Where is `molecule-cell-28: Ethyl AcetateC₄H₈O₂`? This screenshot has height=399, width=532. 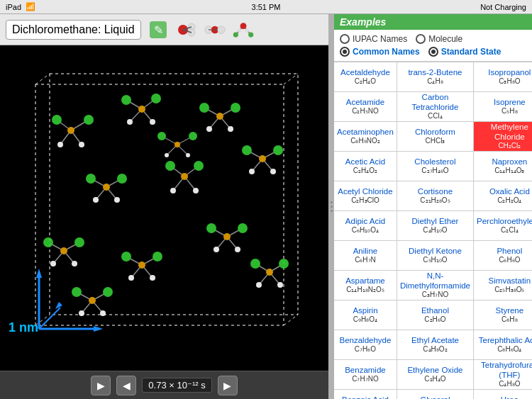
molecule-cell-28: Ethyl AcetateC₄H₈O₂ is located at coordinates (436, 345).